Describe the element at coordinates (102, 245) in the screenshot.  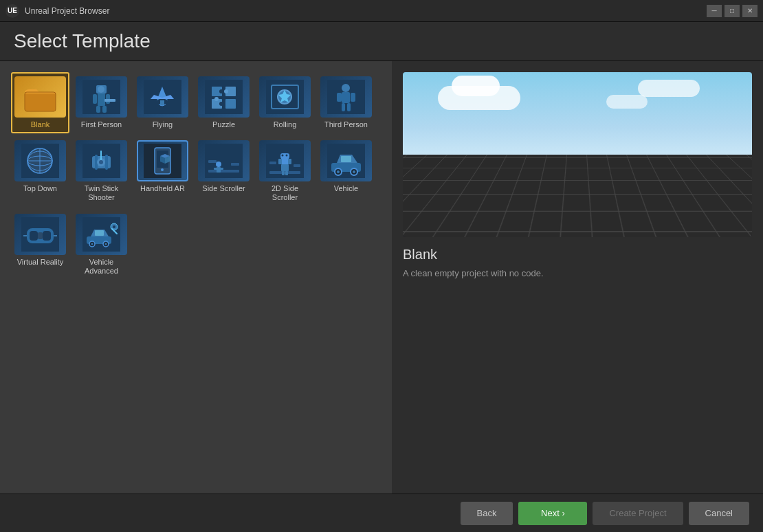
I see `template-item-vehicle-advanced: Vehicle Advanced` at that location.